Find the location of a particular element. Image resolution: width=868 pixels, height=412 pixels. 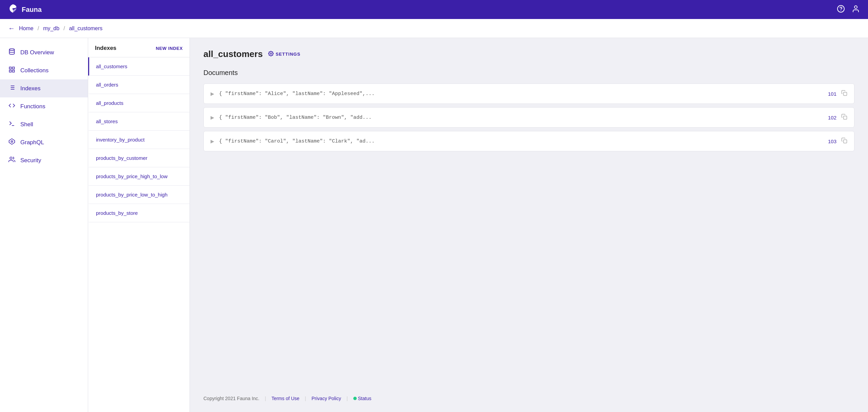

sidebar-item-graphql: GraphQL is located at coordinates (44, 143).